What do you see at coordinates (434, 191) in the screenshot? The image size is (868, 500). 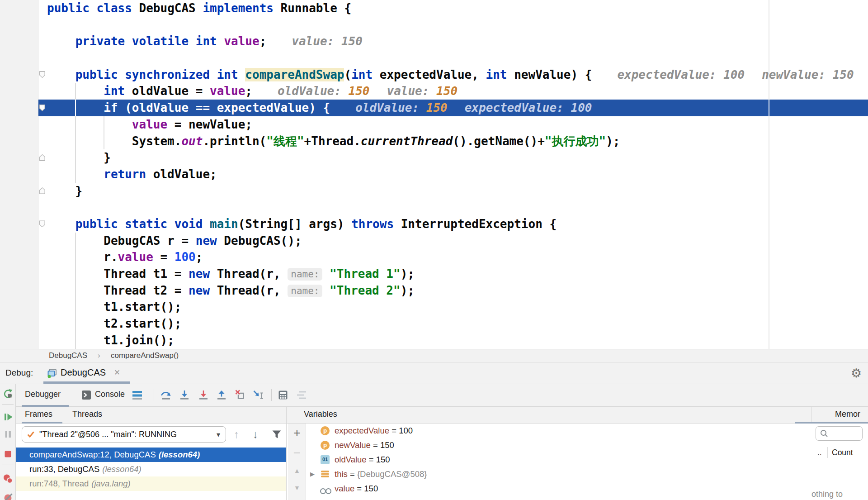 I see `editor-line-17: 17 }` at bounding box center [434, 191].